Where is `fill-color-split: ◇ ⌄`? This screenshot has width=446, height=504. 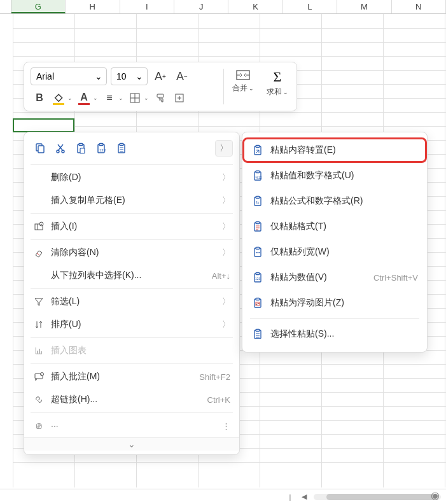 fill-color-split: ◇ ⌄ is located at coordinates (62, 98).